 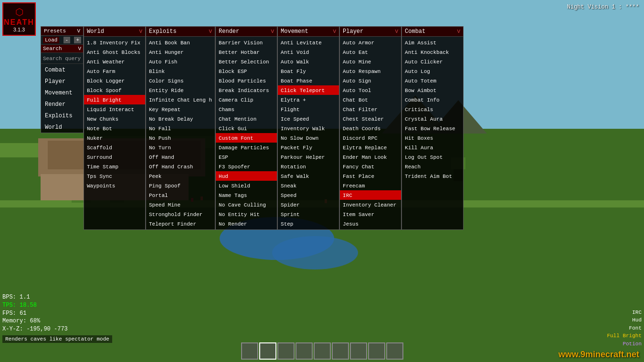 I want to click on col-item-criticals: Criticals, so click(x=433, y=109).